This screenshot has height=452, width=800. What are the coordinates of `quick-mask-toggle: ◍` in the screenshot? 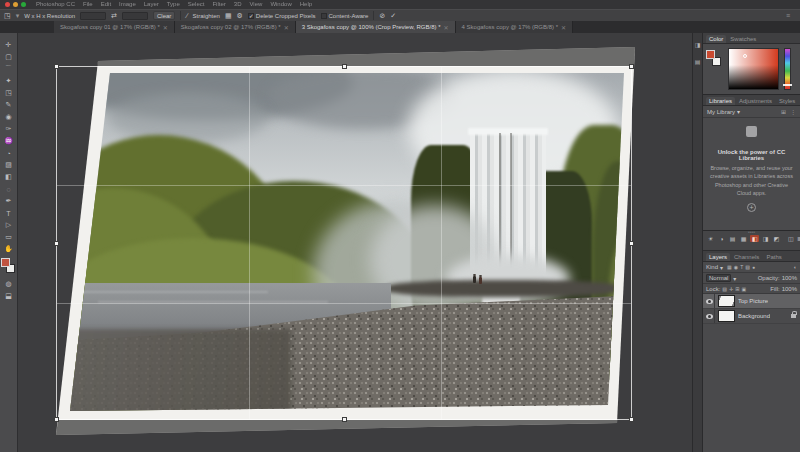 It's located at (9, 284).